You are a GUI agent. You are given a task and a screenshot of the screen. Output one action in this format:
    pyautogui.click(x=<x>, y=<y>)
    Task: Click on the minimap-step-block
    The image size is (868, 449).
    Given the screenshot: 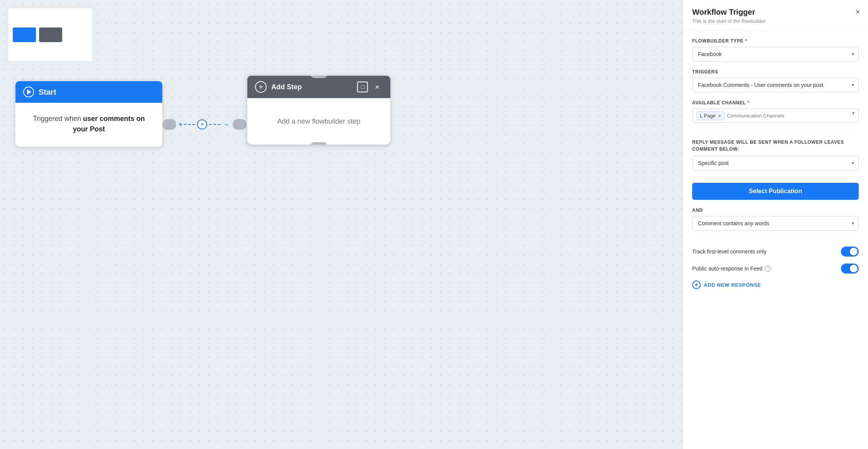 What is the action you would take?
    pyautogui.click(x=51, y=35)
    